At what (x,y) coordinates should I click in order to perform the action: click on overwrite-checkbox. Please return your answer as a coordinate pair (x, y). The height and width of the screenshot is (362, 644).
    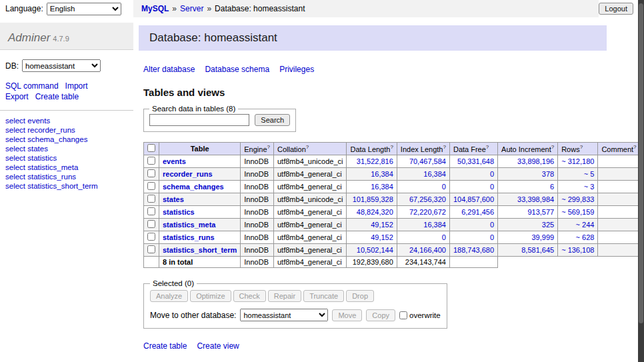
    Looking at the image, I should click on (403, 315).